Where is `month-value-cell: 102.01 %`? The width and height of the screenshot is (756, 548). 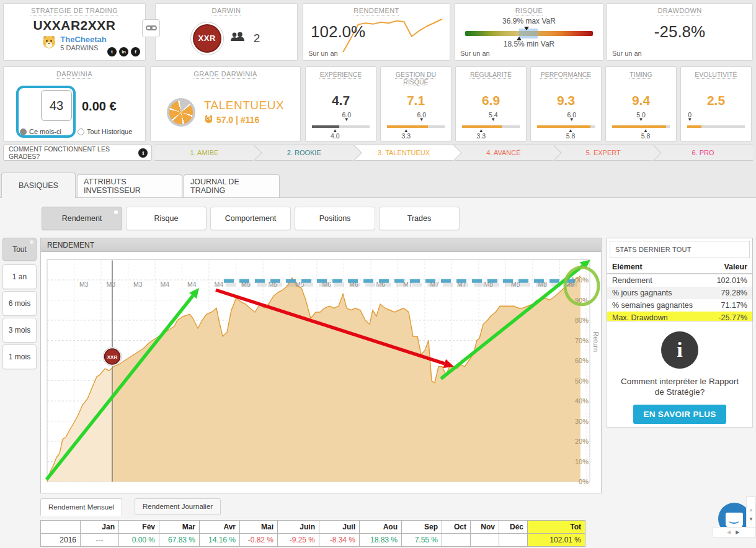 month-value-cell: 102.01 % is located at coordinates (557, 540).